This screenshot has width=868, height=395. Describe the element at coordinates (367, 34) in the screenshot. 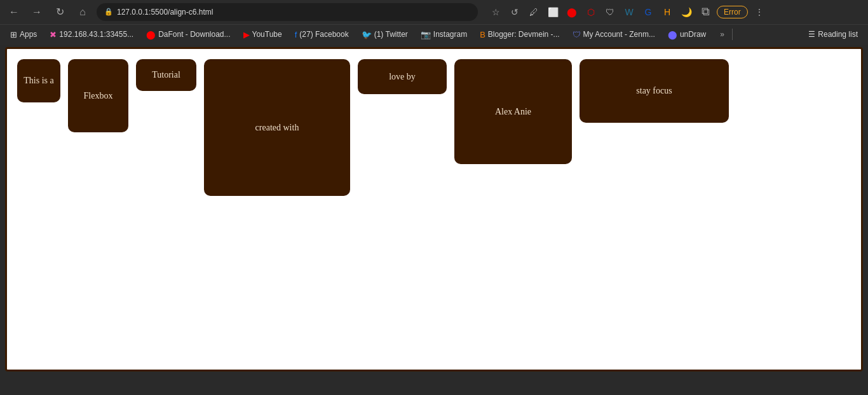

I see `twitter-icon: 🐦` at that location.